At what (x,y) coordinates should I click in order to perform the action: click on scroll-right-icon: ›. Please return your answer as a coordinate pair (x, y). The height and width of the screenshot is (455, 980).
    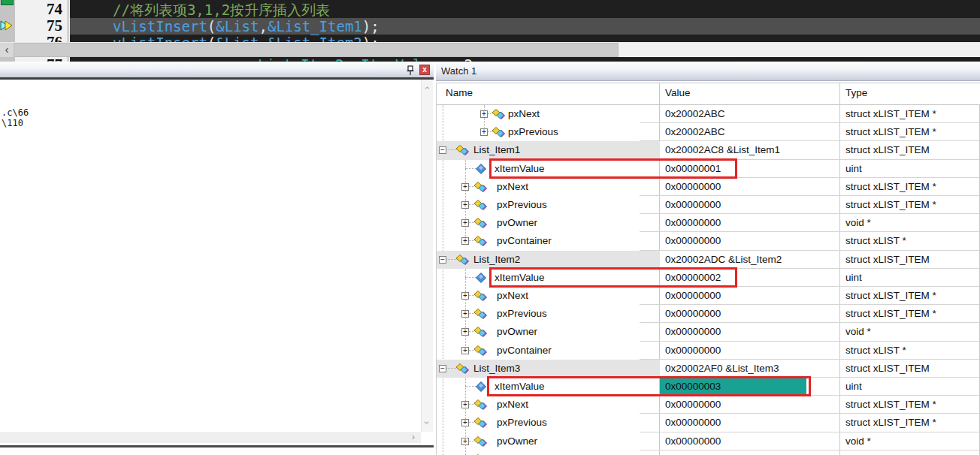
    Looking at the image, I should click on (413, 437).